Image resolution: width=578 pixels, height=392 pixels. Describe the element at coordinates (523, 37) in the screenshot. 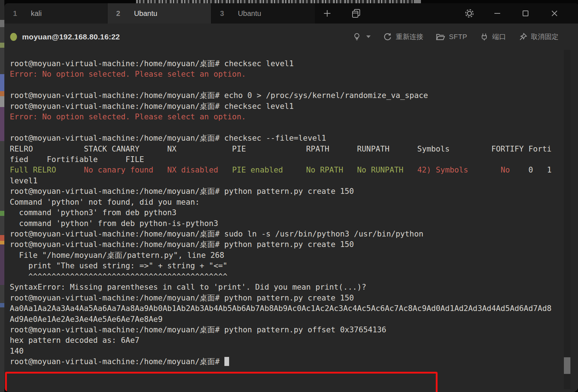

I see `pin-icon` at that location.